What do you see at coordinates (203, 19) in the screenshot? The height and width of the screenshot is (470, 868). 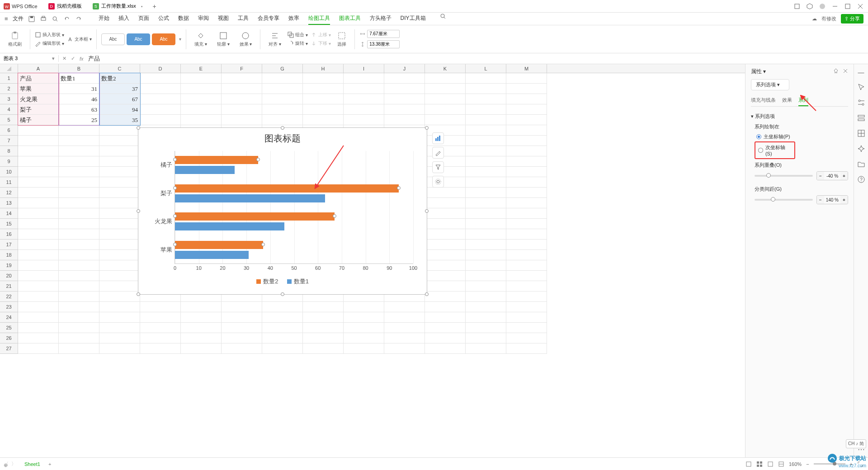 I see `menu-tab-review: 审阅` at bounding box center [203, 19].